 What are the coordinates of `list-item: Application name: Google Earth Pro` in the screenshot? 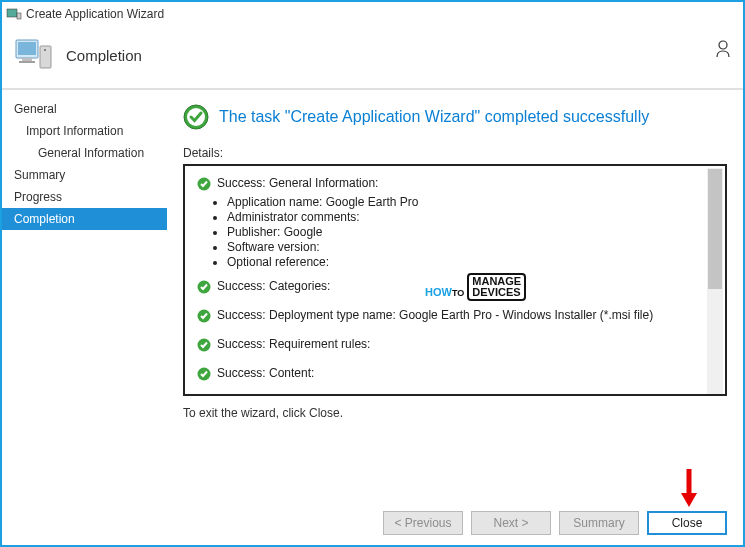 It's located at (470, 202).